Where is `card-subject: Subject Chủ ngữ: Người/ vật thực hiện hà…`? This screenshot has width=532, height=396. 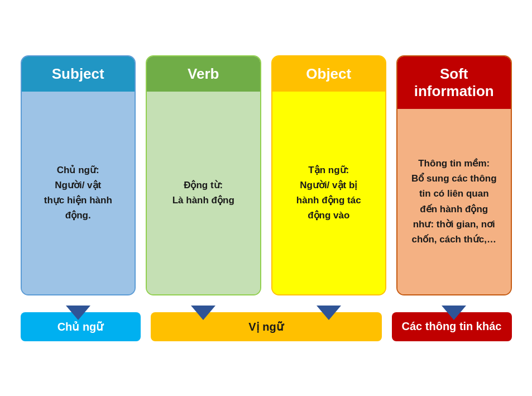 card-subject: Subject Chủ ngữ: Người/ vật thực hiện hà… is located at coordinates (78, 175).